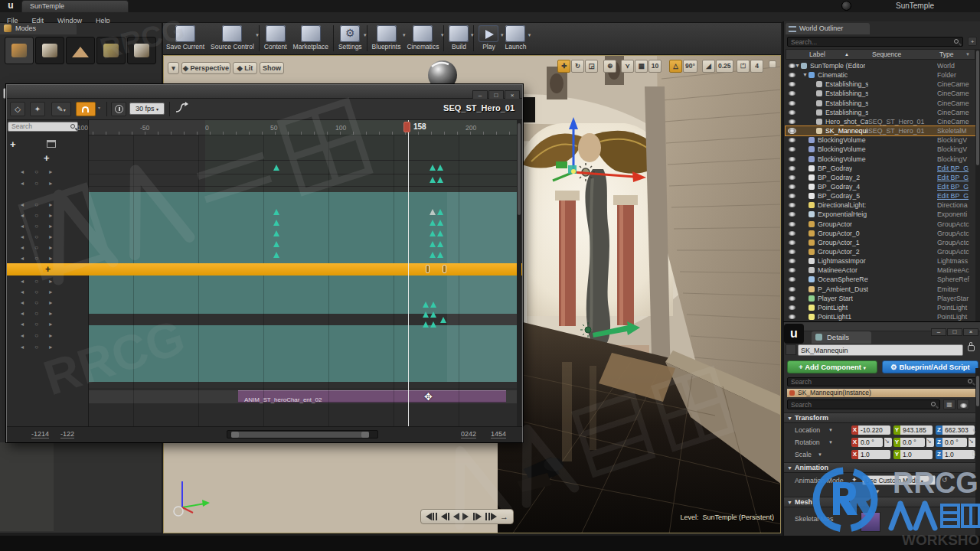 The image size is (980, 551). I want to click on outliner-row-pointlight: PointLightPointLight, so click(880, 308).